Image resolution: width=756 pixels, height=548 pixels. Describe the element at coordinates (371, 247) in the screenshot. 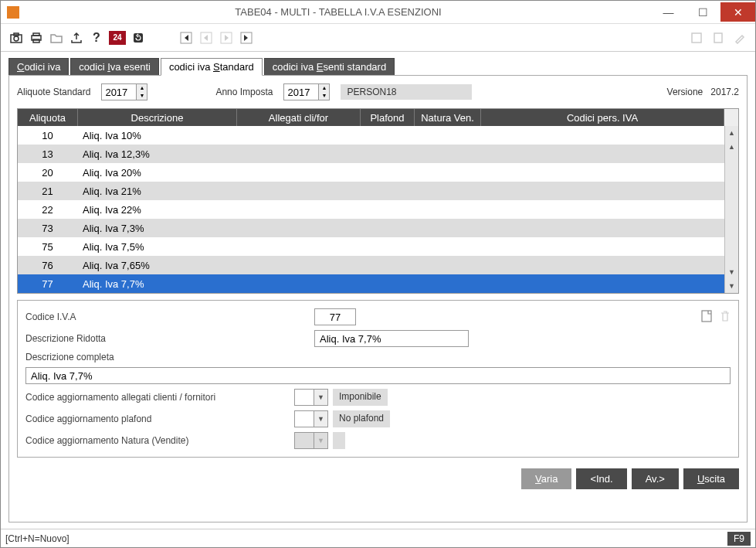

I see `table-row: 75Aliq. Iva 7,5%` at that location.